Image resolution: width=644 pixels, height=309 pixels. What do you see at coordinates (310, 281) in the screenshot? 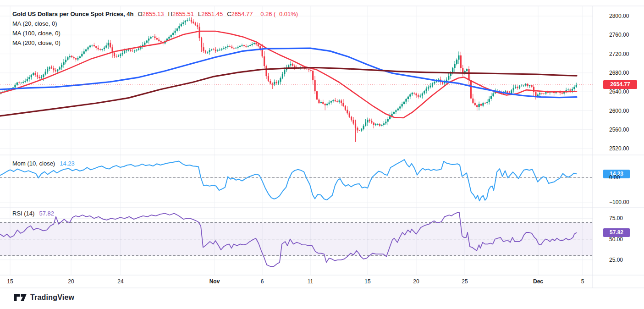
I see `time-axis-label: 11` at bounding box center [310, 281].